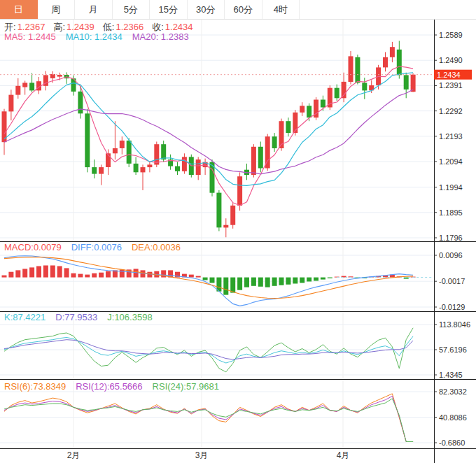 This screenshot has height=463, width=476. Describe the element at coordinates (169, 10) in the screenshot. I see `tab-15min: 15分` at that location.